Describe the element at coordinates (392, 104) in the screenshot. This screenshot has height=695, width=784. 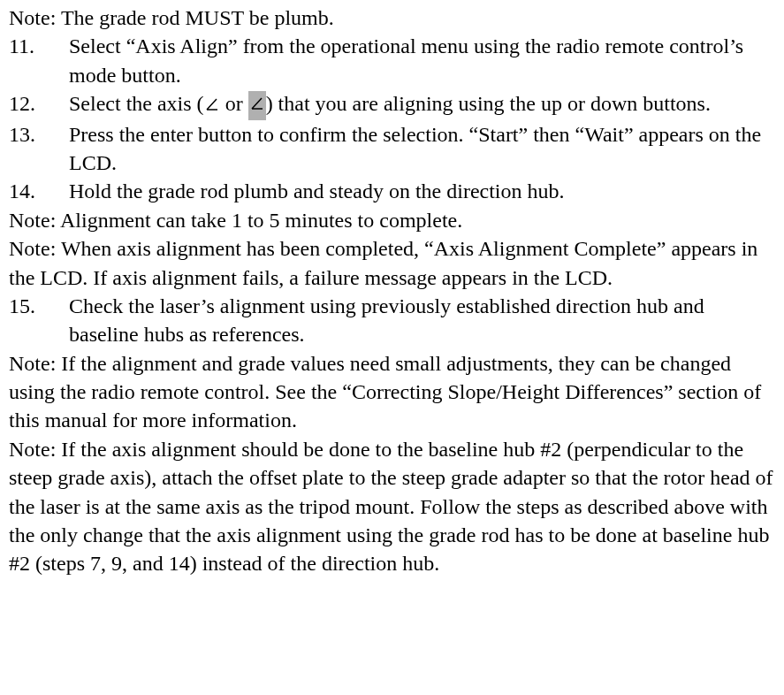
I see `step-12: 12. Select the axis ( or ) that you are …` at that location.